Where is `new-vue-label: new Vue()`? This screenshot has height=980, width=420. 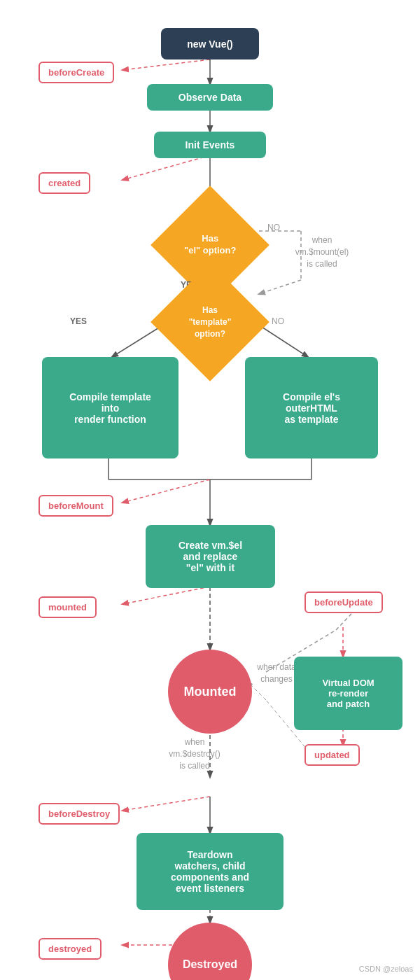 new-vue-label: new Vue() is located at coordinates (210, 44).